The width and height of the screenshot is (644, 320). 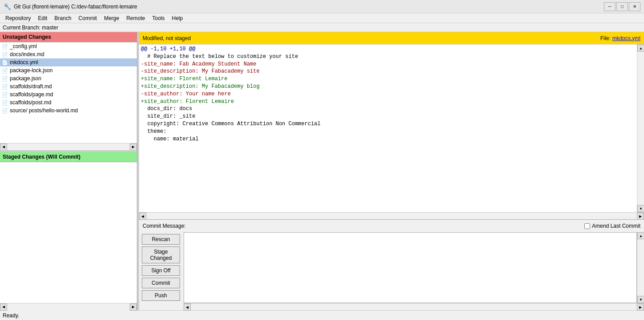 What do you see at coordinates (133, 147) in the screenshot?
I see `hscroll-right-arrow: ▶` at bounding box center [133, 147].